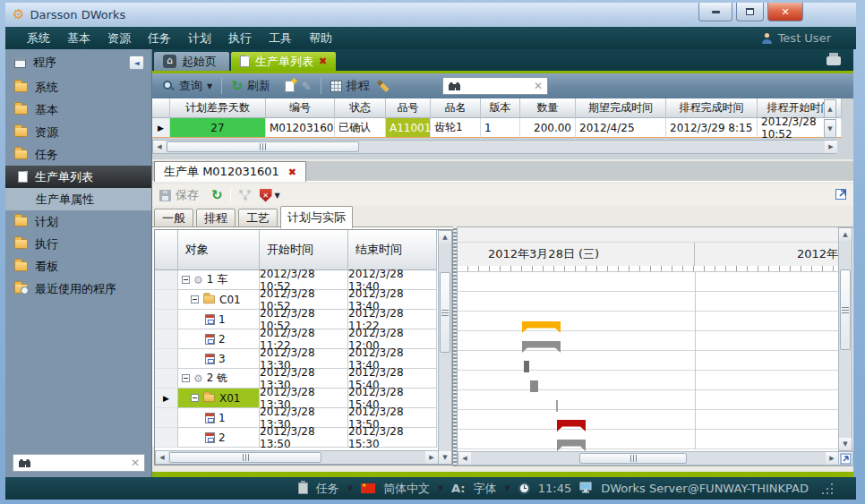 The image size is (865, 504). Describe the element at coordinates (497, 128) in the screenshot. I see `table-row: ▶ 27 M012031601 已确认 A11001 齿轮1 1 200.00 …` at that location.